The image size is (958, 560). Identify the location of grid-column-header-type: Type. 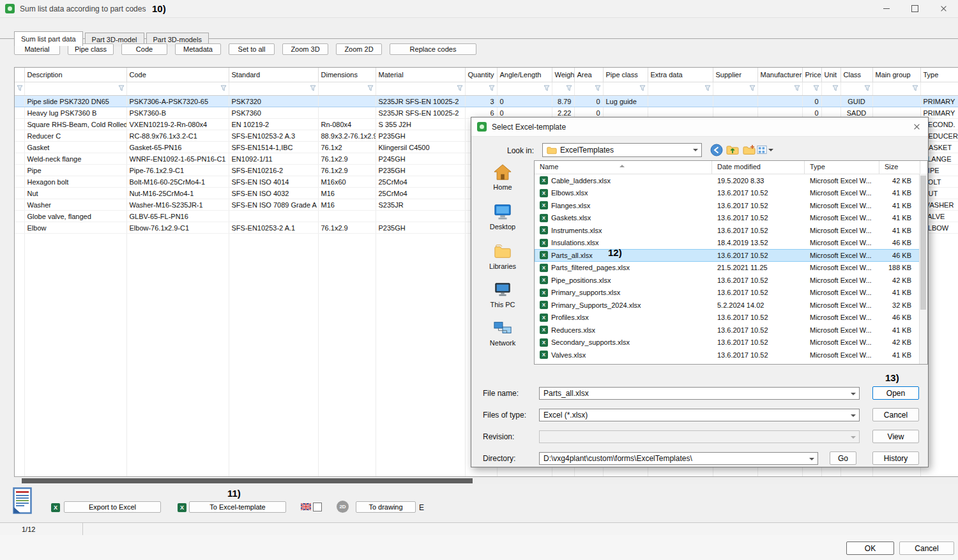
(939, 75).